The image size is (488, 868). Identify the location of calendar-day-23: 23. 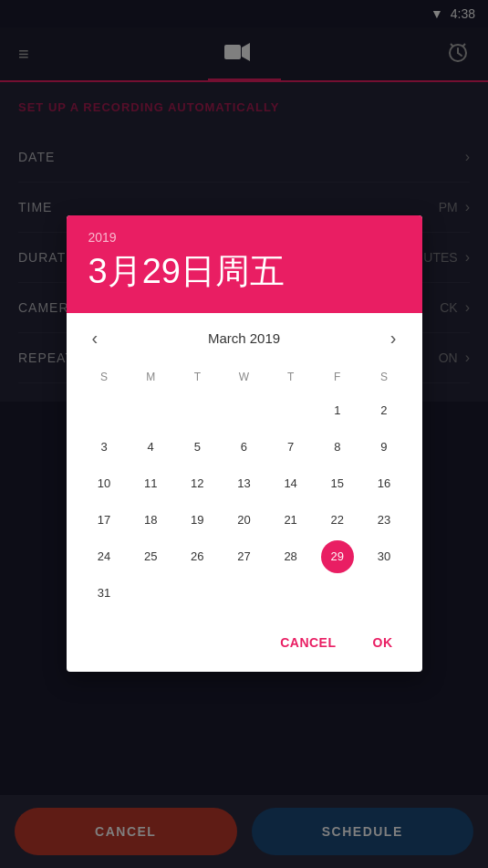
(384, 520).